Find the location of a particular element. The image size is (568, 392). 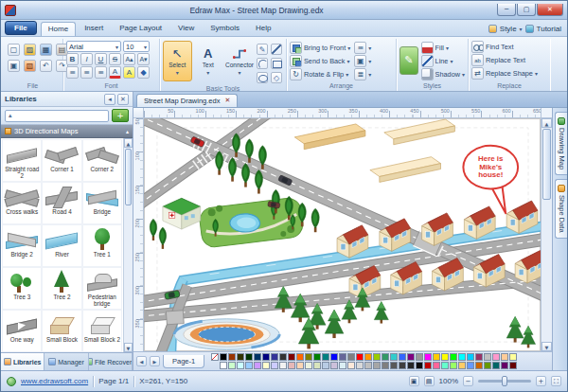

library-item: Bridge is located at coordinates (102, 203).